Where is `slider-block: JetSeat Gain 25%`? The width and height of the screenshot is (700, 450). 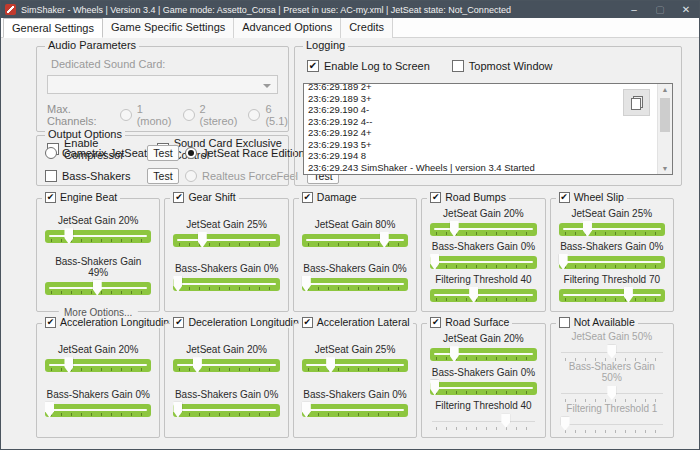
slider-block: JetSeat Gain 25% is located at coordinates (355, 359).